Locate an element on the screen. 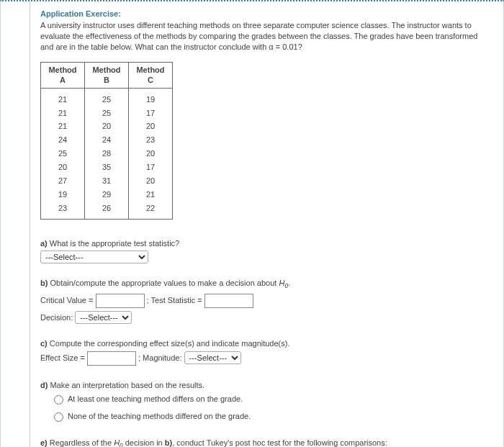  question-c: c) Compute the corresponding effect size… is located at coordinates (265, 353).